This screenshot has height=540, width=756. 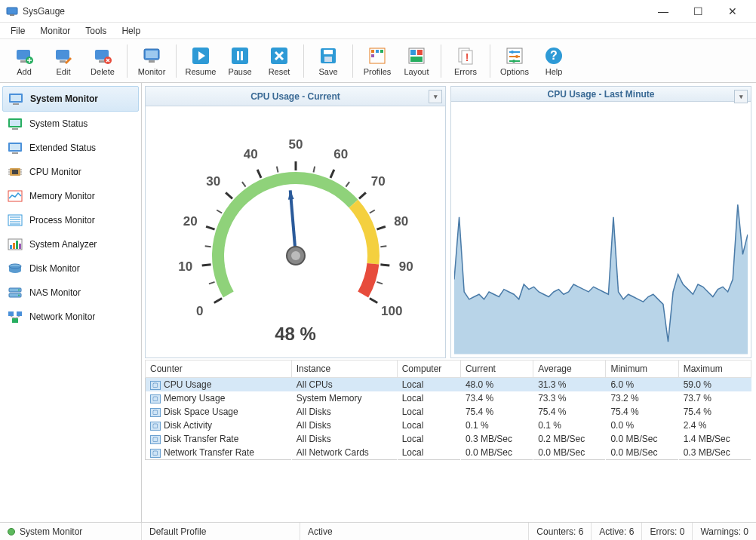 I want to click on sidebar-label: Process Monitor, so click(x=62, y=220).